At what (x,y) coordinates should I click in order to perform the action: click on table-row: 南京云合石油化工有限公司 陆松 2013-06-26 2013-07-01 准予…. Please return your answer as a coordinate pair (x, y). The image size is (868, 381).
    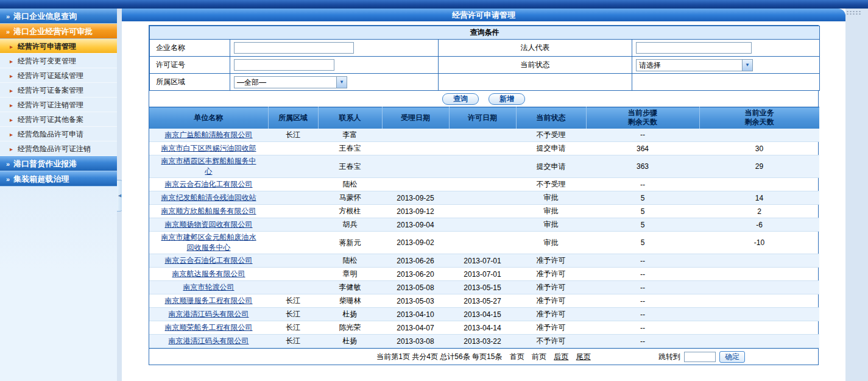
    Looking at the image, I should click on (484, 261).